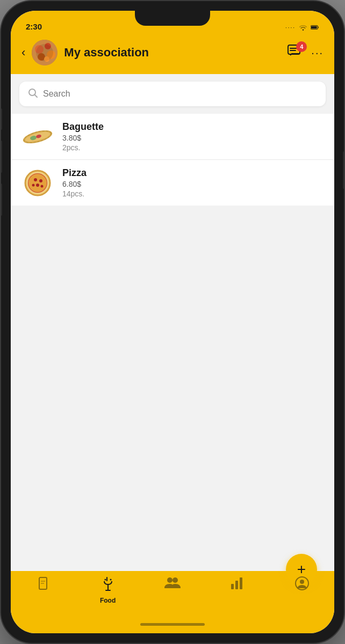 Image resolution: width=345 pixels, height=644 pixels. What do you see at coordinates (108, 586) in the screenshot?
I see `food-icon` at bounding box center [108, 586].